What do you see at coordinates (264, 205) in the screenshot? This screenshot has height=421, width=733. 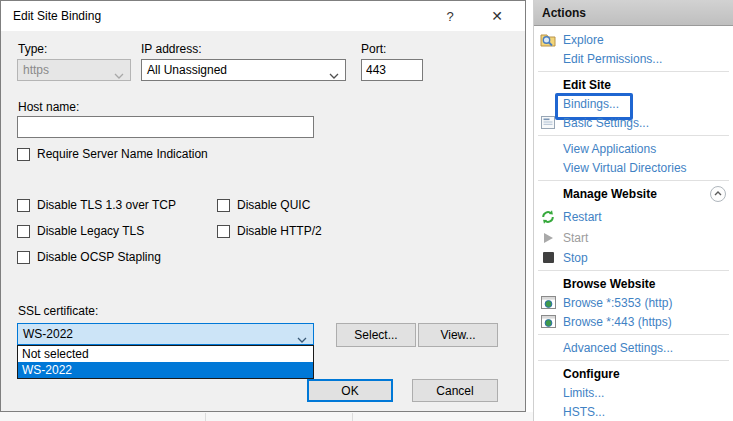 I see `disable-quic-checkbox-row: Disable QUIC` at bounding box center [264, 205].